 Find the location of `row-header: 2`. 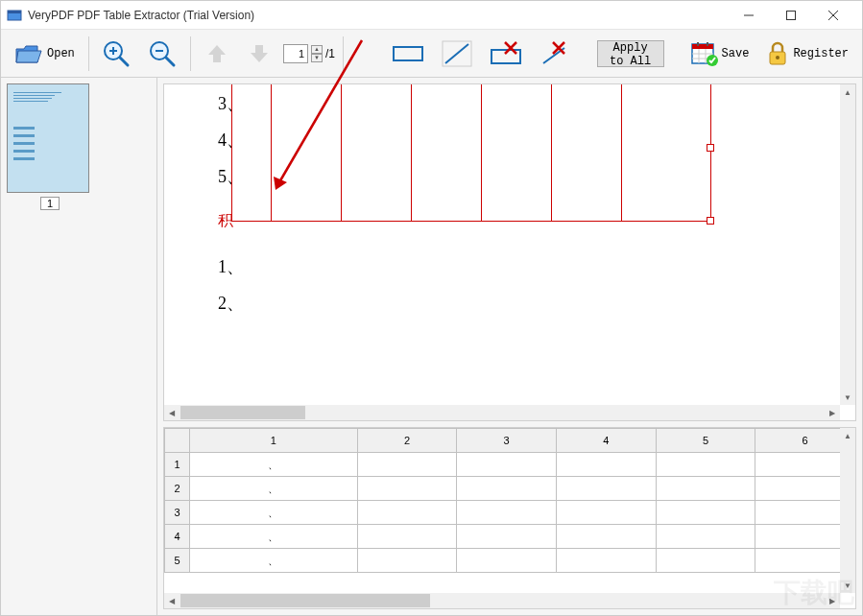

row-header: 2 is located at coordinates (178, 489).